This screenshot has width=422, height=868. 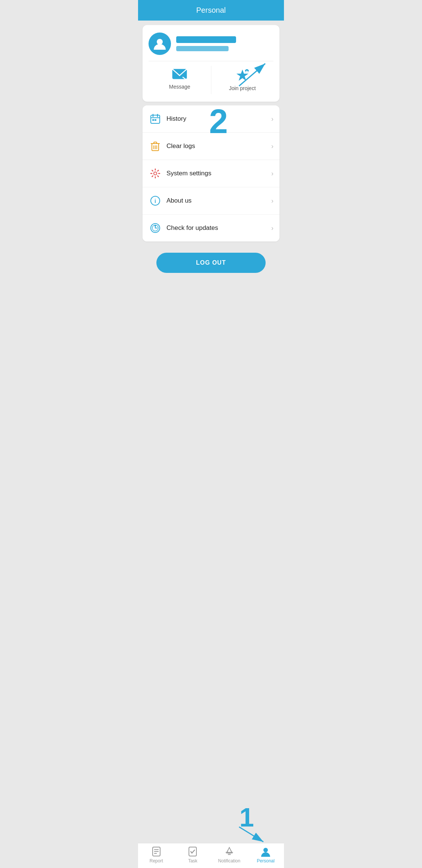 What do you see at coordinates (242, 76) in the screenshot?
I see `star-icon` at bounding box center [242, 76].